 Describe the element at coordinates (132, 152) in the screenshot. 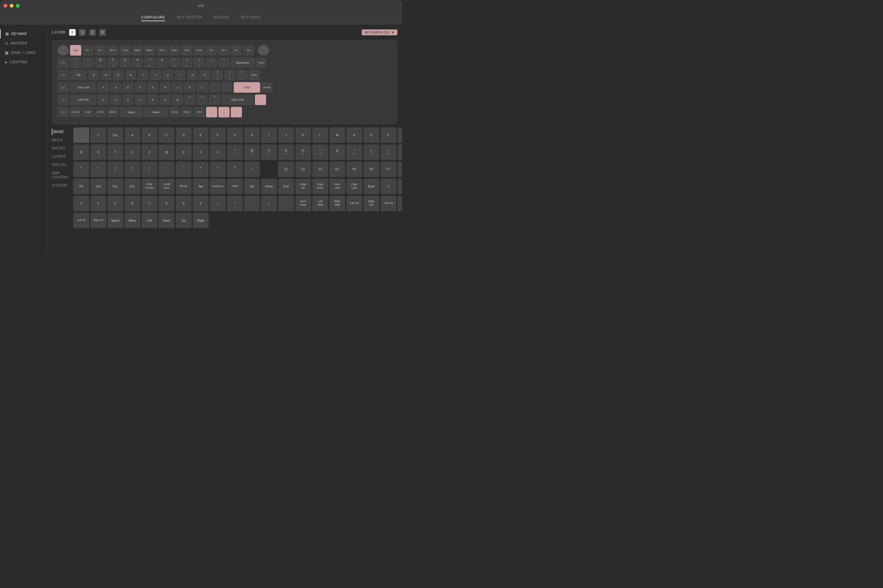

I see `palette-key-u: U` at that location.